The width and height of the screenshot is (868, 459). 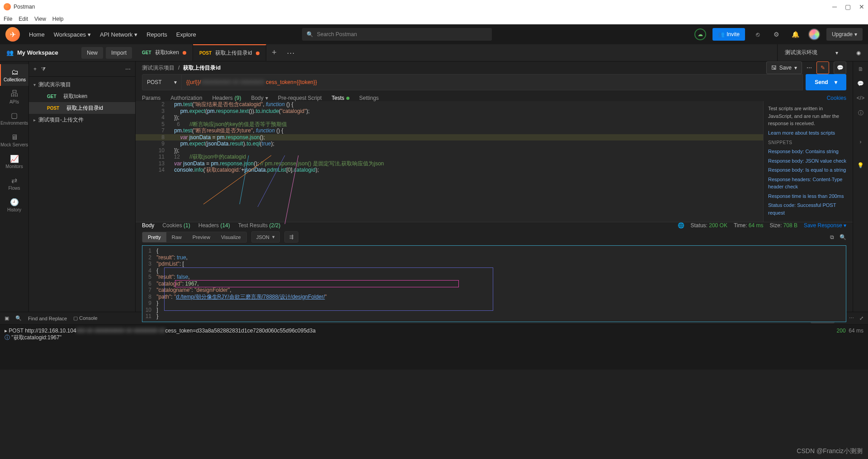 What do you see at coordinates (37, 34) in the screenshot?
I see `nav-home: Home` at bounding box center [37, 34].